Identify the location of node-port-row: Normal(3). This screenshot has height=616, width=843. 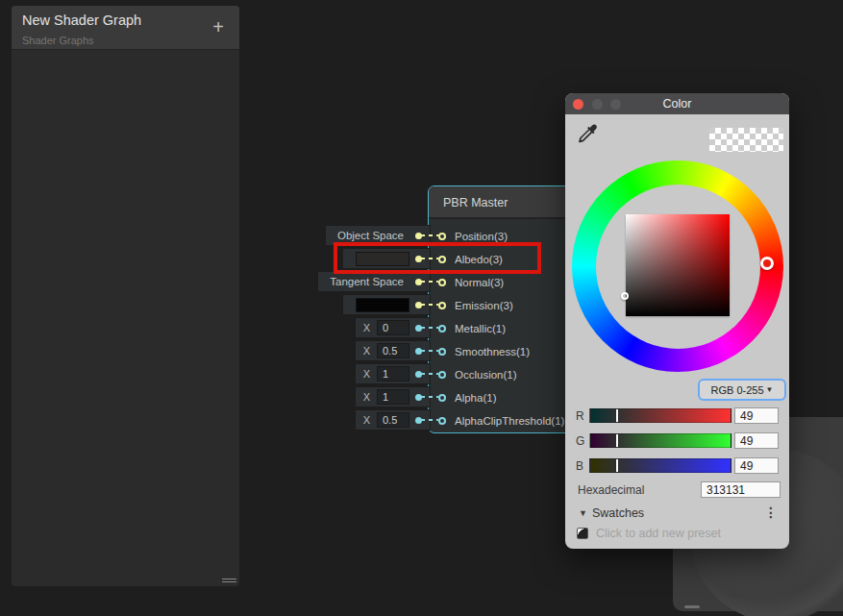
(466, 283).